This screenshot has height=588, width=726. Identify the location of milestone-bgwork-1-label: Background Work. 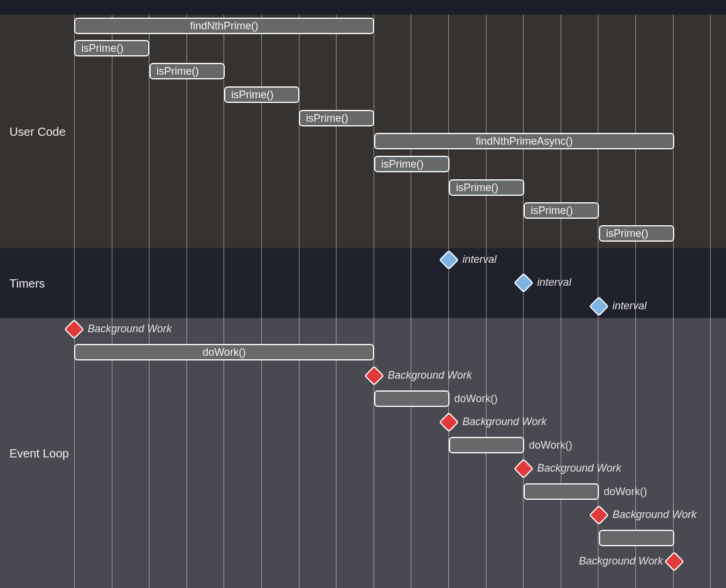
(429, 375).